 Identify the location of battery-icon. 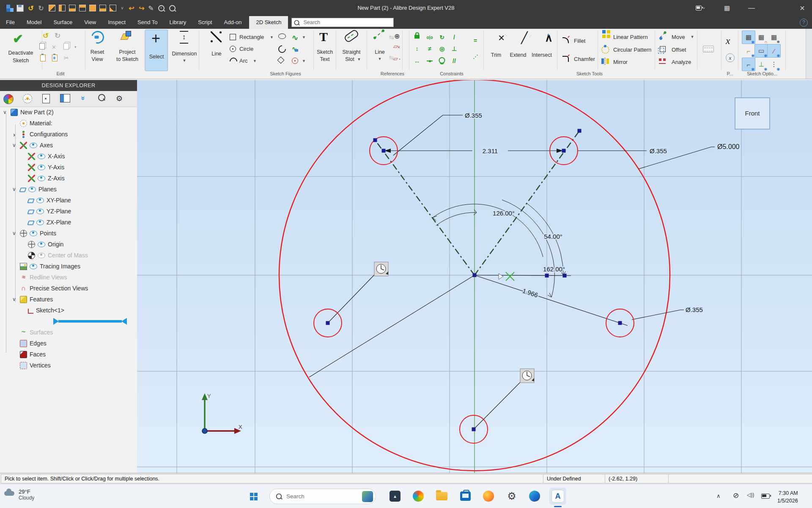
(765, 496).